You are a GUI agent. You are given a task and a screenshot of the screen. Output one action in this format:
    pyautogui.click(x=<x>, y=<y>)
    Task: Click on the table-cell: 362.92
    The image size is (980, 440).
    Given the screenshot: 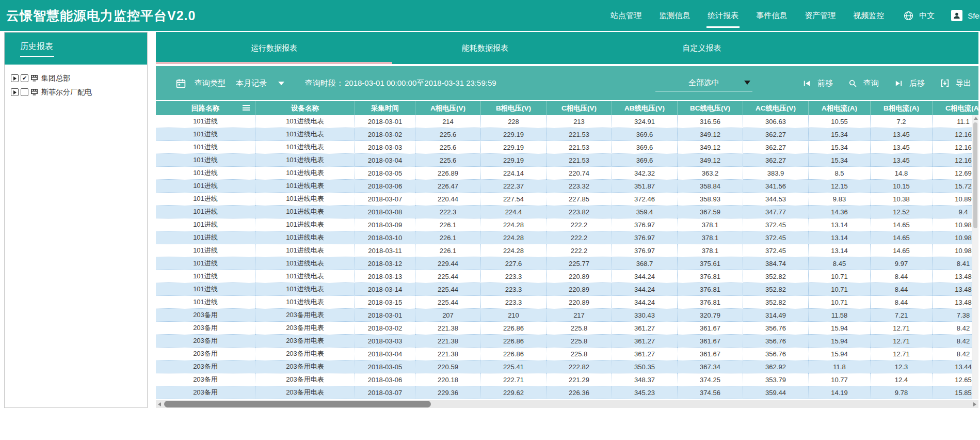 What is the action you would take?
    pyautogui.click(x=776, y=367)
    